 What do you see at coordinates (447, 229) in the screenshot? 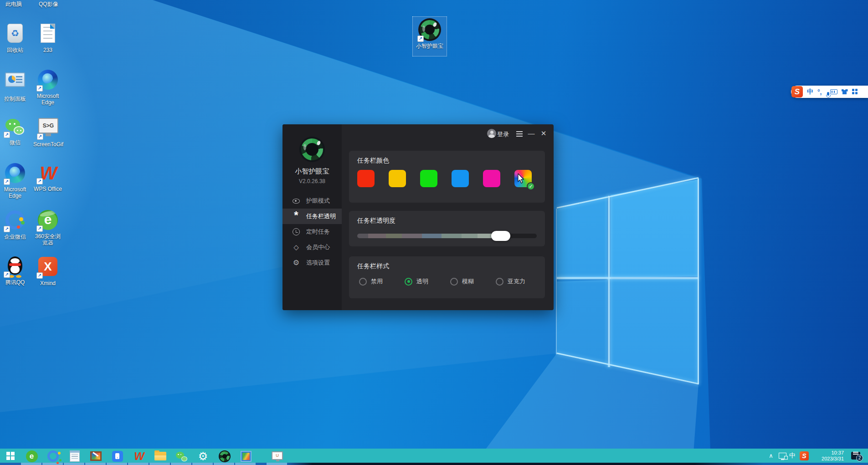
I see `taskbar-opacity-panel: 任务栏透明度` at bounding box center [447, 229].